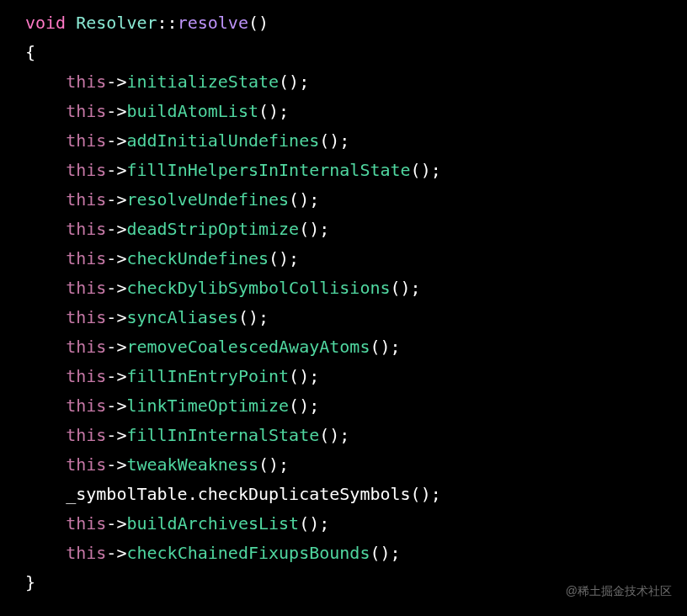  What do you see at coordinates (222, 435) in the screenshot?
I see `method-call: fillInInternalState` at bounding box center [222, 435].